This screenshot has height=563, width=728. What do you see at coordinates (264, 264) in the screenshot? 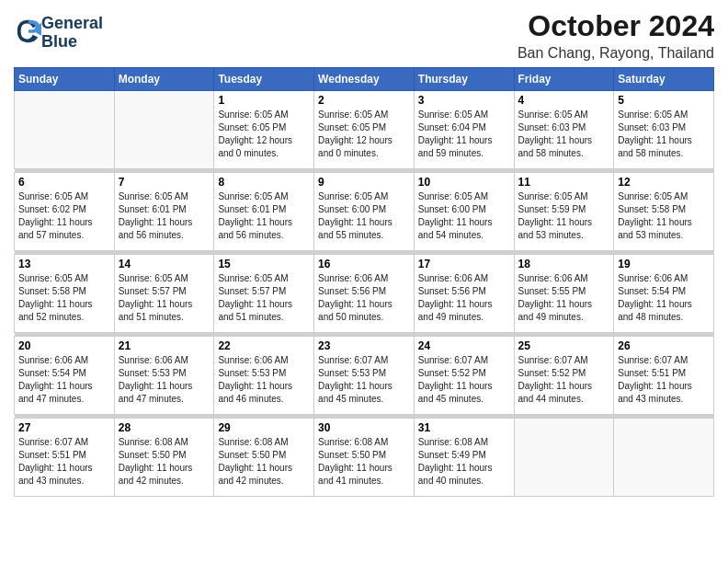
I see `day-number: 15` at bounding box center [264, 264].